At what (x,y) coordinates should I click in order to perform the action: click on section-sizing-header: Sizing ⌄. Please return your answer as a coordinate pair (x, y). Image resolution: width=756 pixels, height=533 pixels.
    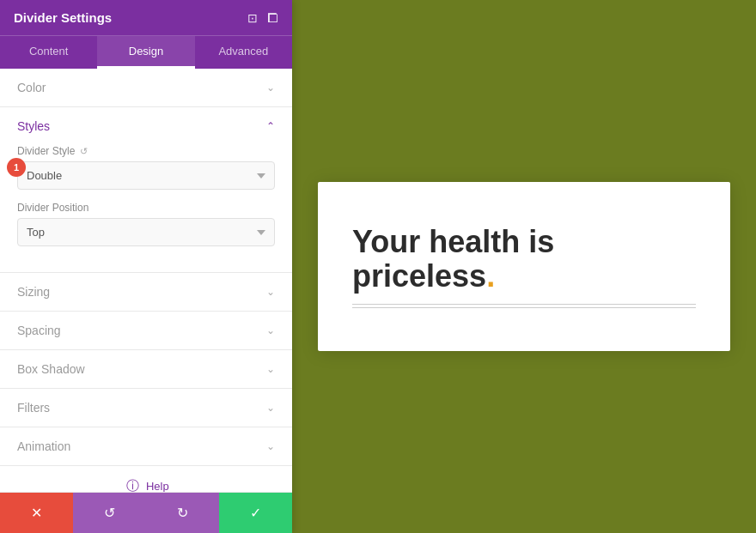
    Looking at the image, I should click on (146, 292).